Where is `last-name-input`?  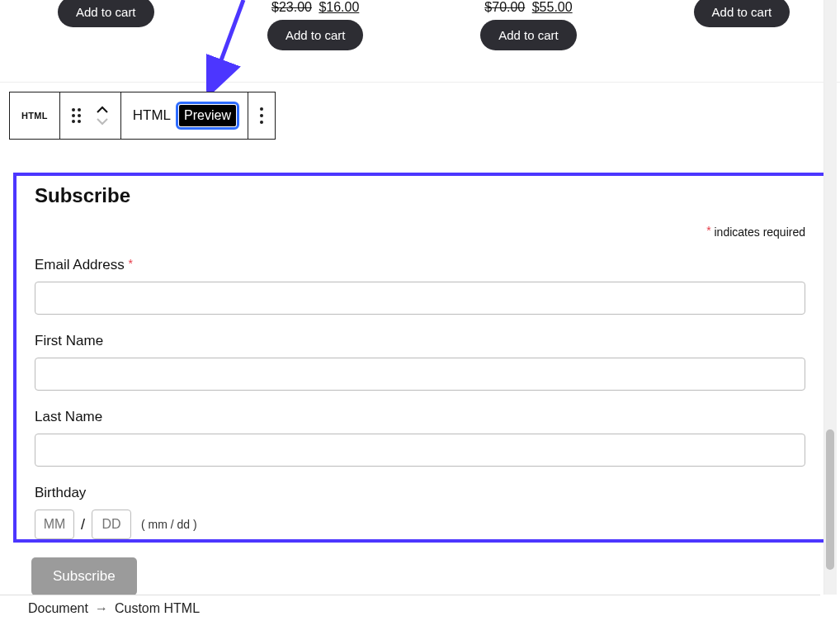 last-name-input is located at coordinates (420, 450).